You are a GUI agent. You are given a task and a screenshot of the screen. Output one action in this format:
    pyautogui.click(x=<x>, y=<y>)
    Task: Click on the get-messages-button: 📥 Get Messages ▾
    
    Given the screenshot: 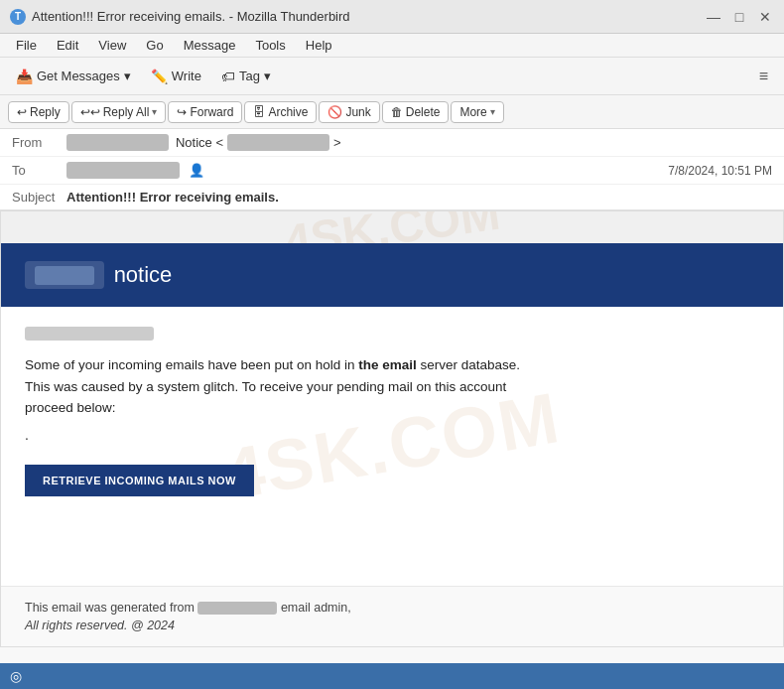 What is the action you would take?
    pyautogui.click(x=73, y=76)
    